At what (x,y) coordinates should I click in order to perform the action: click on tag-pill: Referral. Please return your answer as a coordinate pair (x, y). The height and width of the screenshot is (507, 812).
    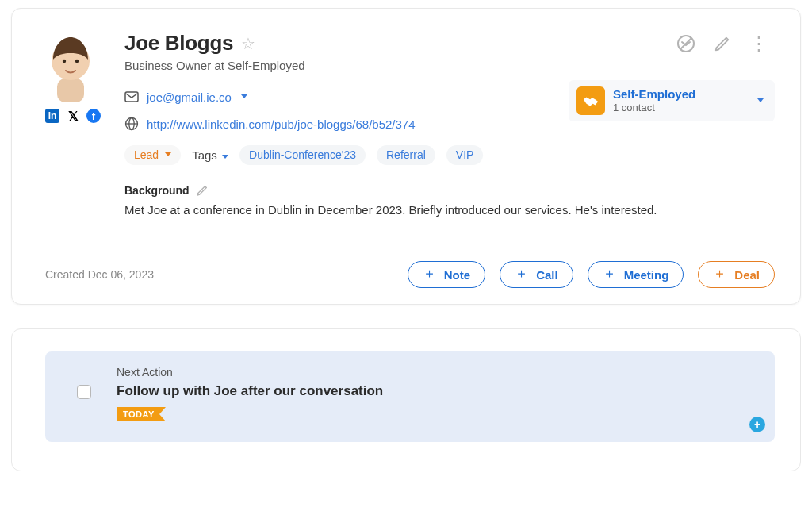
    Looking at the image, I should click on (406, 156).